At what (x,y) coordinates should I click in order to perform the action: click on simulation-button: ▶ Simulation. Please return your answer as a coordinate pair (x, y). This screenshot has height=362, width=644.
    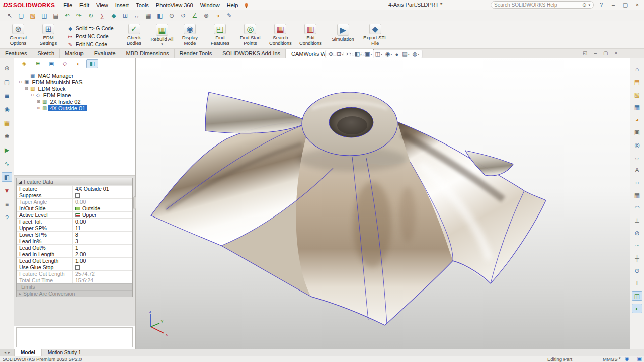
    Looking at the image, I should click on (343, 35).